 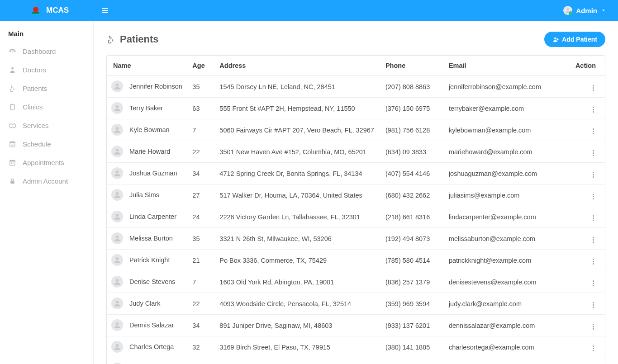 What do you see at coordinates (156, 86) in the screenshot?
I see `patient-name: Jennifer Robinson` at bounding box center [156, 86].